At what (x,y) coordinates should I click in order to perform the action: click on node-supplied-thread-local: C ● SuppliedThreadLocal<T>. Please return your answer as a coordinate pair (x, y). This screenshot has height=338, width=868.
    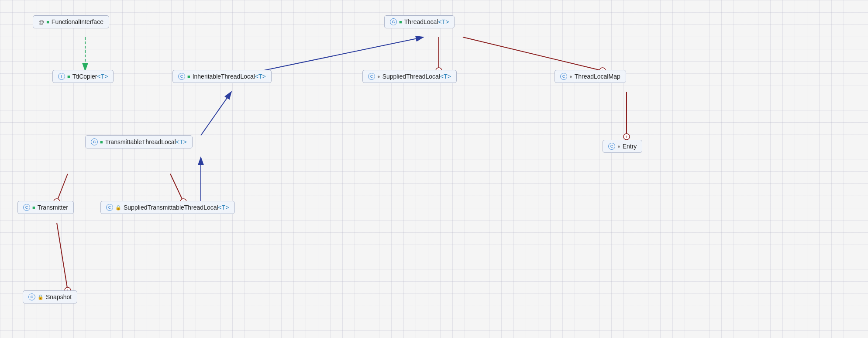
    Looking at the image, I should click on (410, 76).